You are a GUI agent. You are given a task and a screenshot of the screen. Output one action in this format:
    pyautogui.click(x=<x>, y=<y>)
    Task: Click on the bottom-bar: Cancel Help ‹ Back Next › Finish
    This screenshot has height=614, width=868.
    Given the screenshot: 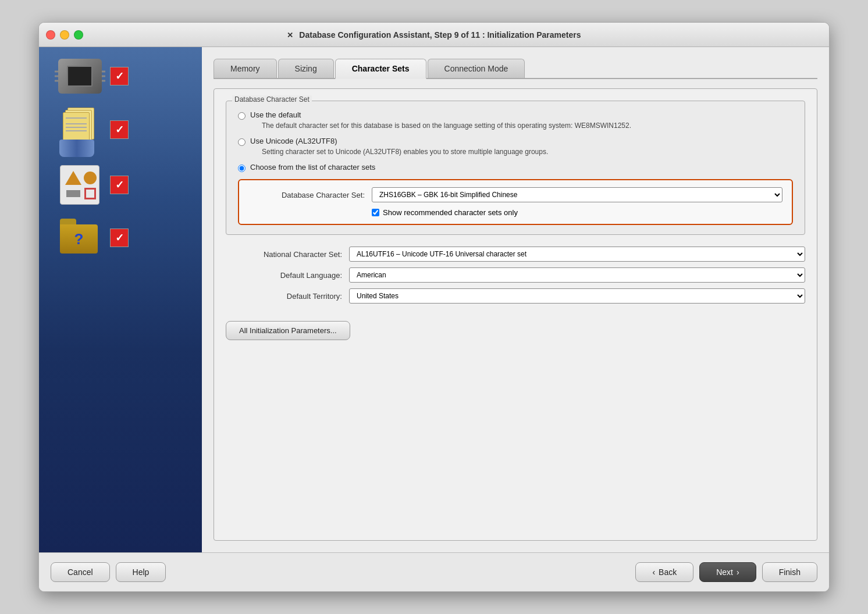 What is the action you would take?
    pyautogui.click(x=434, y=572)
    